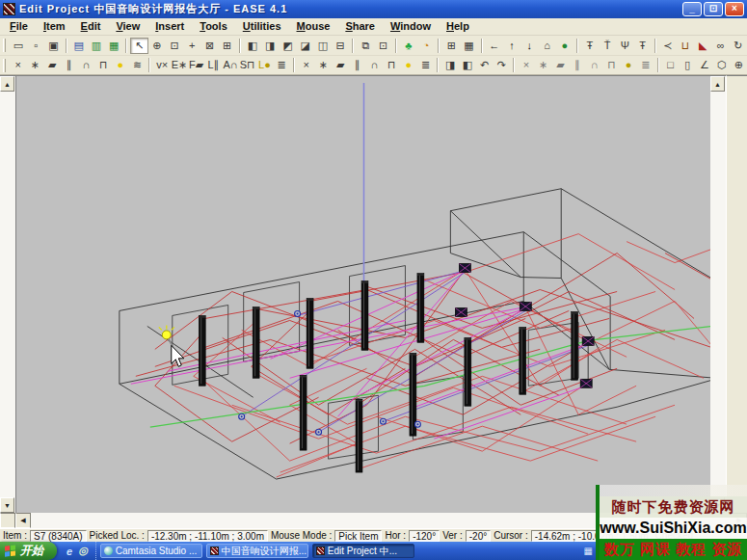  Describe the element at coordinates (409, 46) in the screenshot. I see `render-vision-button: ♣` at that location.